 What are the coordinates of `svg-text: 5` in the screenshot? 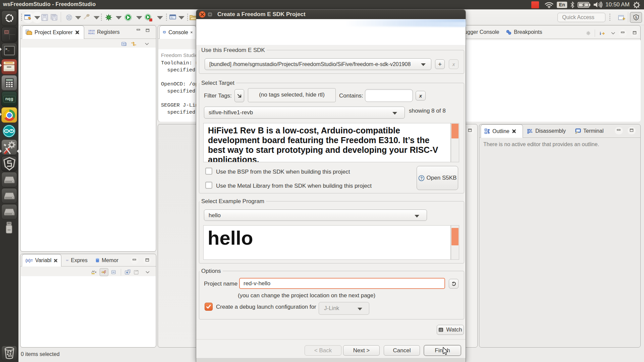 It's located at (636, 17).